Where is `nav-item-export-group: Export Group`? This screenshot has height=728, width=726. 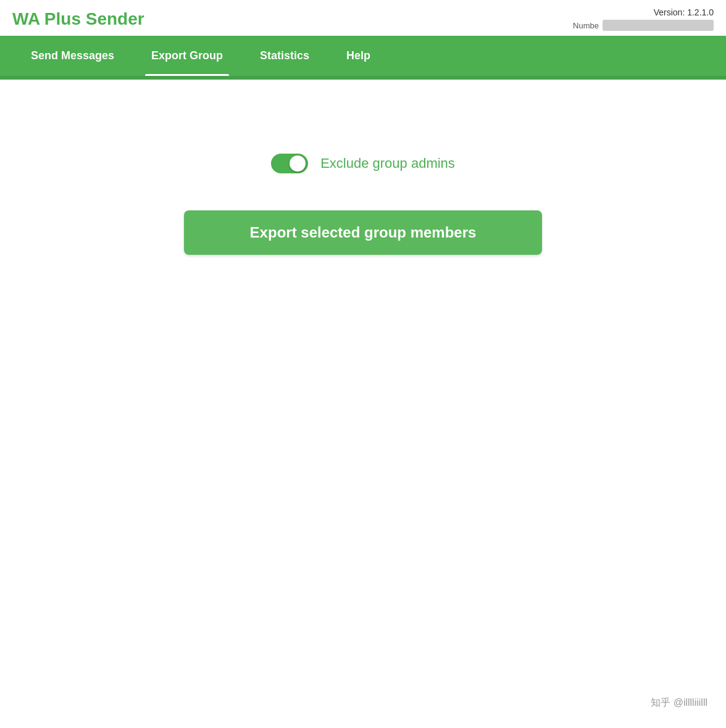
nav-item-export-group: Export Group is located at coordinates (187, 56).